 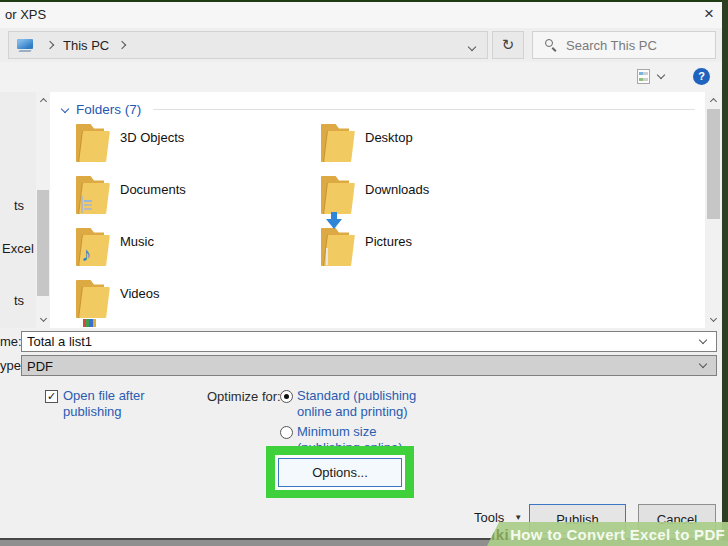 What do you see at coordinates (636, 46) in the screenshot?
I see `search-input` at bounding box center [636, 46].